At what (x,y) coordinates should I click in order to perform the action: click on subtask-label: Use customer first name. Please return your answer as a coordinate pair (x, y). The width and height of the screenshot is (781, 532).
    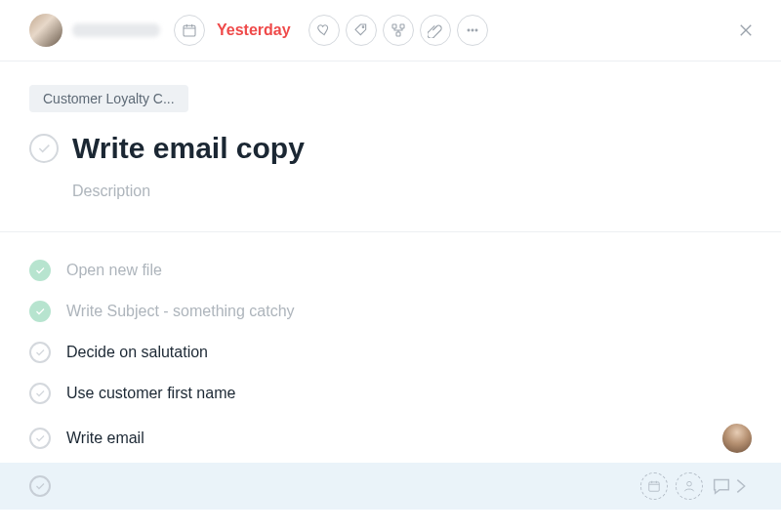
    Looking at the image, I should click on (150, 393).